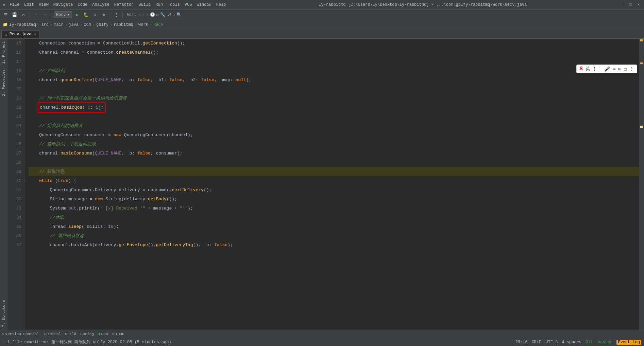 The width and height of the screenshot is (644, 346). Describe the element at coordinates (14, 71) in the screenshot. I see `line-num-18: 18` at that location.